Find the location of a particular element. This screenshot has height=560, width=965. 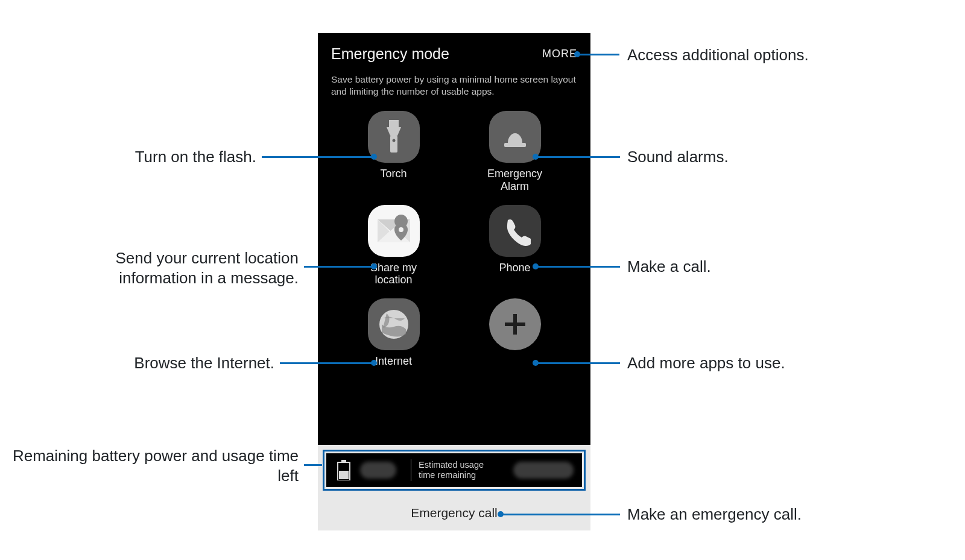

callout-alarm: Sound alarms. is located at coordinates (748, 157).